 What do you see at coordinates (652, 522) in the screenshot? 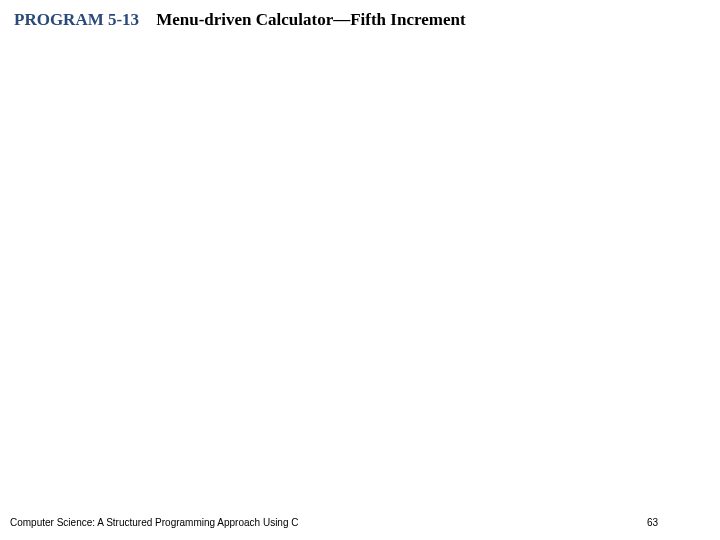
I see `page-number: 63` at bounding box center [652, 522].